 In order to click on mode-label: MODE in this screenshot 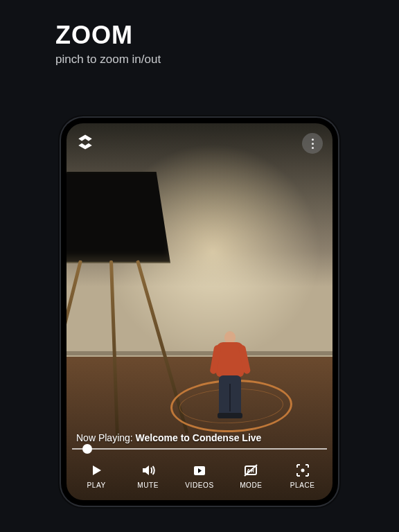, I will do `click(251, 485)`.